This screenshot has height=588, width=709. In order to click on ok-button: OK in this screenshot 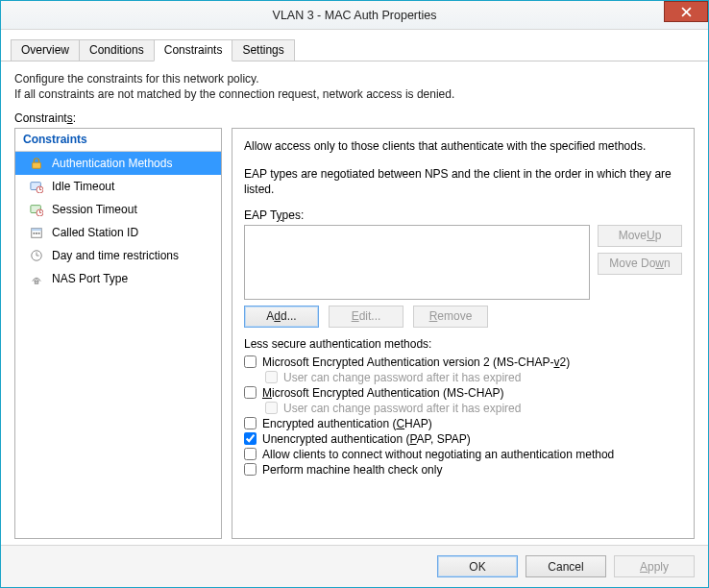, I will do `click(477, 567)`.